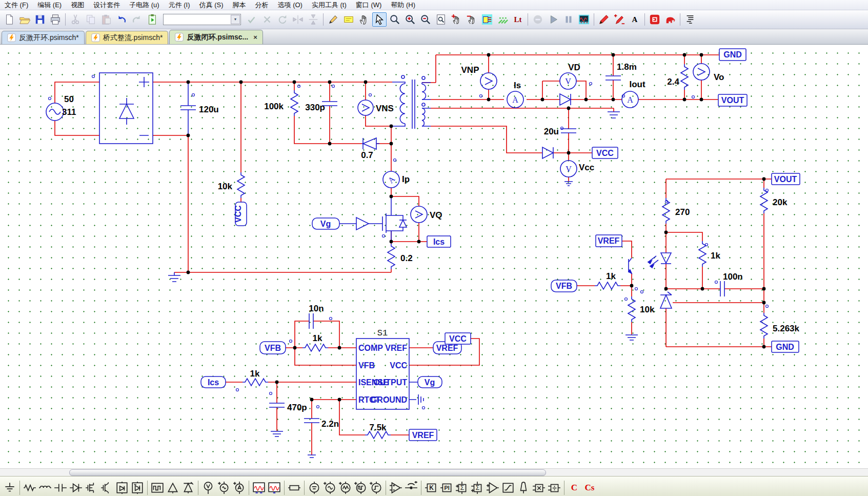  Describe the element at coordinates (152, 19) in the screenshot. I see `run-script-button` at that location.